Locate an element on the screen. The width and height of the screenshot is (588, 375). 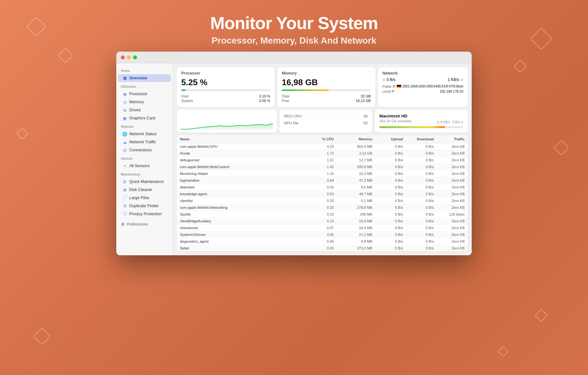
hd-speed-row: ⊙ 8 KB/s 0 B/s ⊙ is located at coordinates (450, 122).